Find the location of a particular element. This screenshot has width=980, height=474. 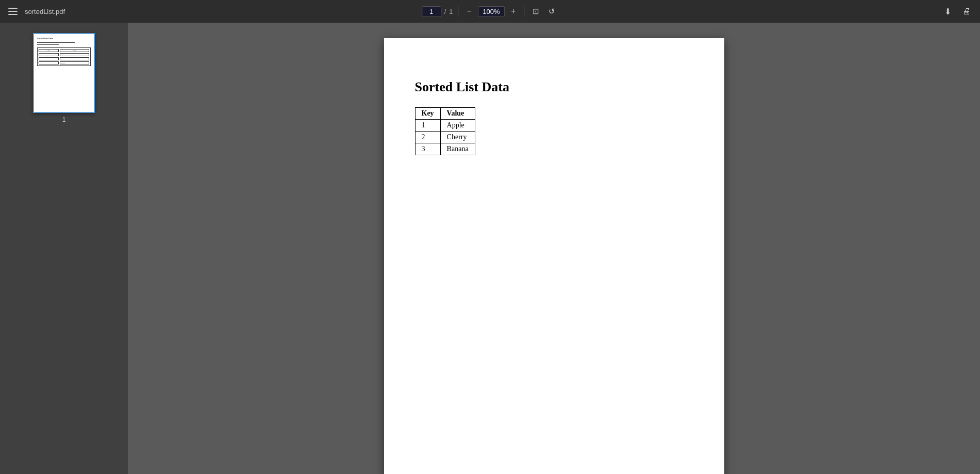

table-header-key: Key is located at coordinates (428, 113).